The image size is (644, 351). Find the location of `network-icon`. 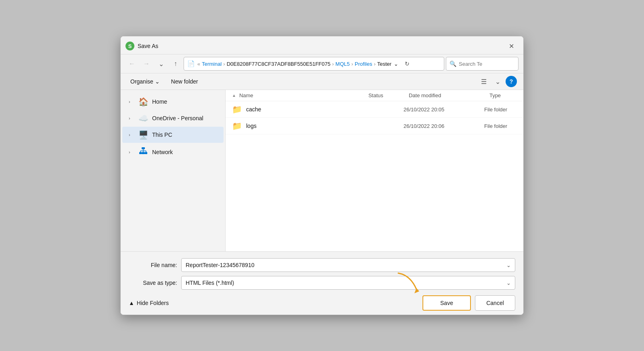

network-icon is located at coordinates (143, 152).